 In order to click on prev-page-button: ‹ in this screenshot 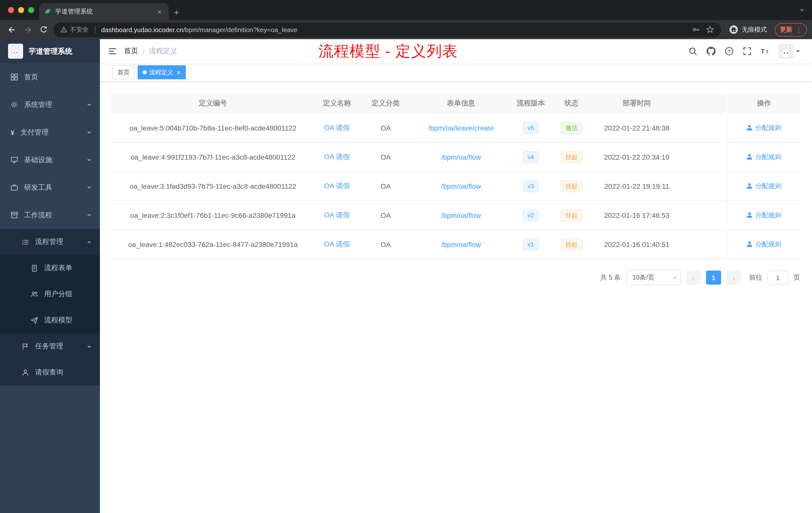, I will do `click(693, 278)`.